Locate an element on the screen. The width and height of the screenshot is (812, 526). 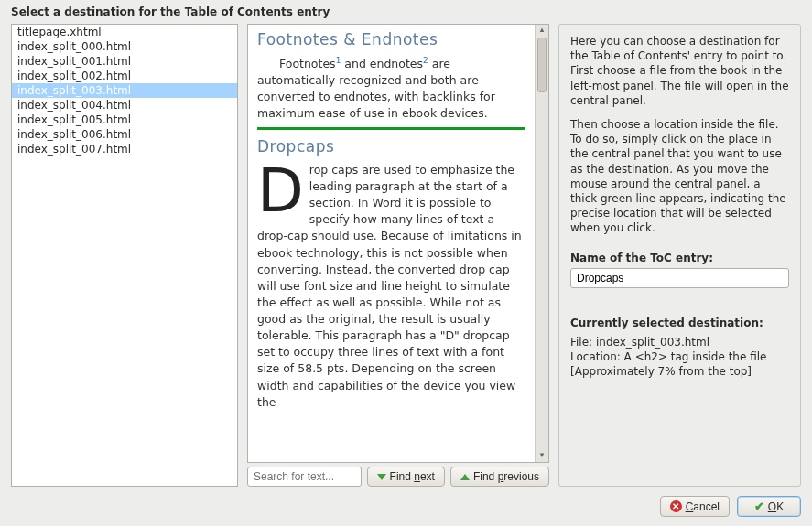
destination-label: Currently selected destination: is located at coordinates (679, 323).